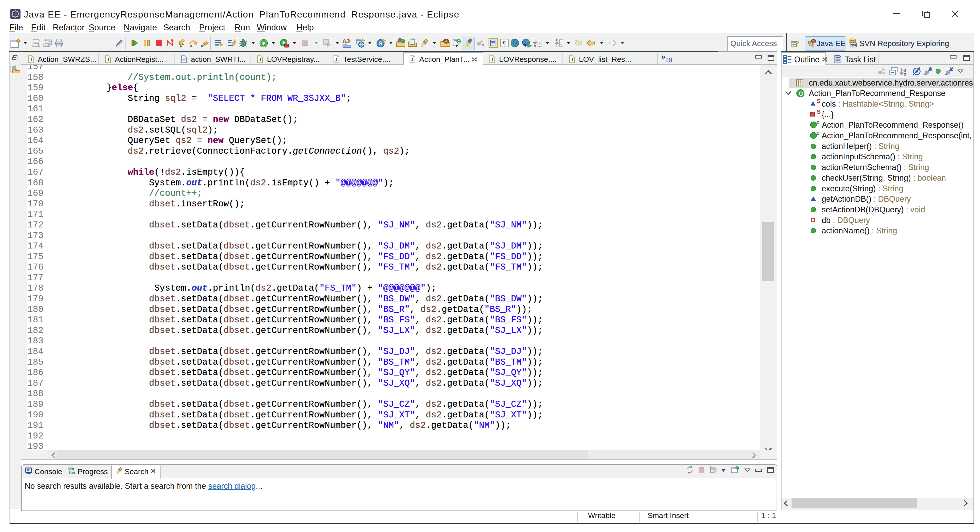  I want to click on svg-text: z, so click(905, 74).